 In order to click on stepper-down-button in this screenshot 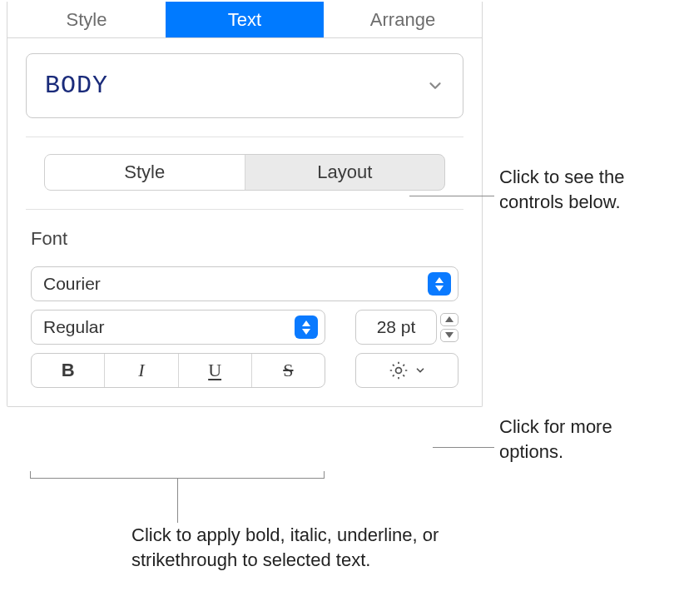, I will do `click(449, 335)`.